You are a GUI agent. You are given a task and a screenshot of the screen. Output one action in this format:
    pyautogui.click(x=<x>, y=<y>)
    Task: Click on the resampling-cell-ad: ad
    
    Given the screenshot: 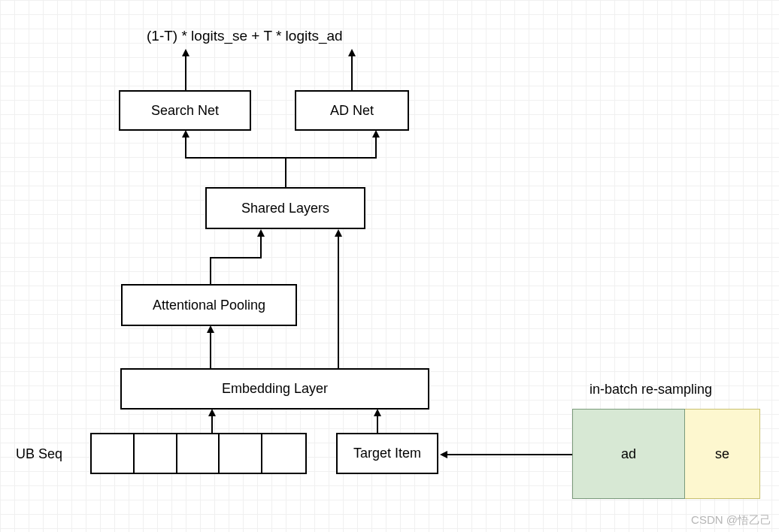 What is the action you would take?
    pyautogui.click(x=629, y=454)
    